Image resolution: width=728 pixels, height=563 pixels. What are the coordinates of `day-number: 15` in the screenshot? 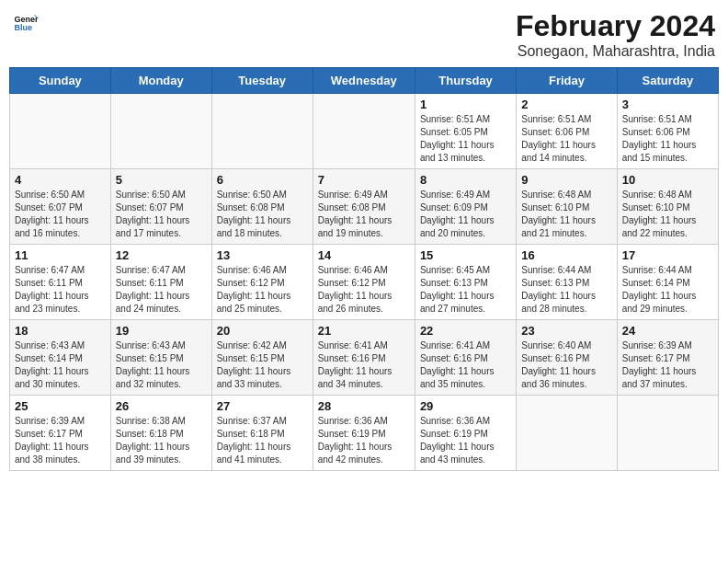 It's located at (465, 256).